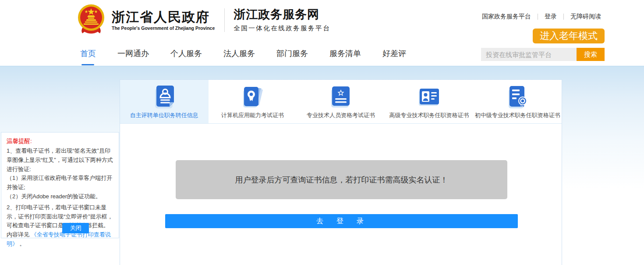 Image resolution: width=644 pixels, height=265 pixels. What do you see at coordinates (163, 20) in the screenshot?
I see `gov-title-block: 浙江省人民政府 The People's Government of Zheji…` at bounding box center [163, 20].